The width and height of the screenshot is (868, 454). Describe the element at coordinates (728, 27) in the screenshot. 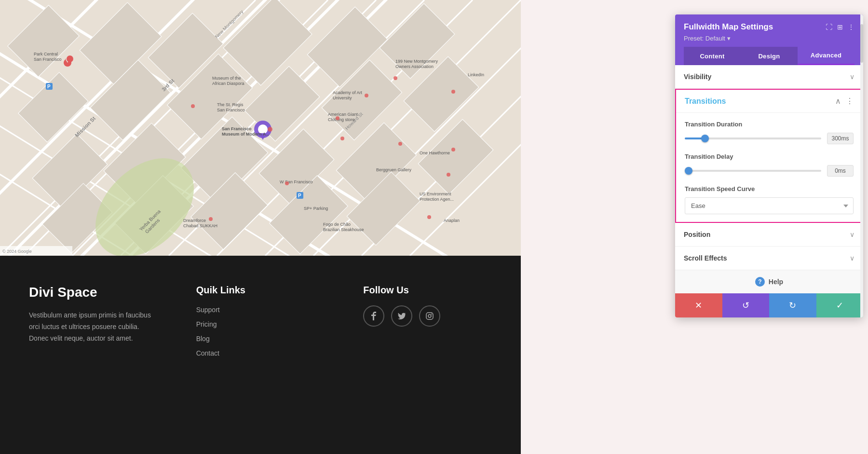

I see `panel-title: Fullwidth Map Settings` at that location.